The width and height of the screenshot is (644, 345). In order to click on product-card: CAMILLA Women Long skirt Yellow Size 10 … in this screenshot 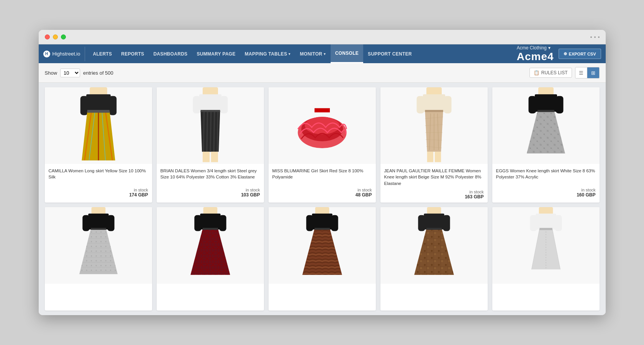, I will do `click(98, 145)`.